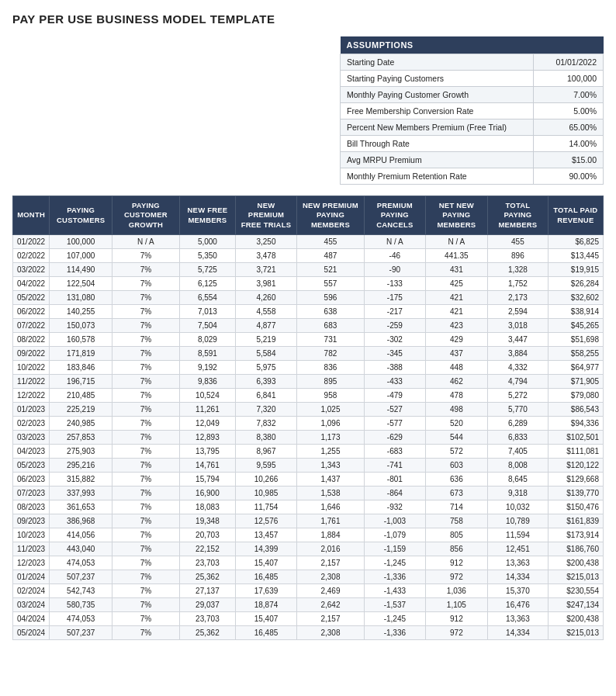 The height and width of the screenshot is (696, 616). Describe the element at coordinates (81, 326) in the screenshot. I see `table-cell: 150,073` at that location.